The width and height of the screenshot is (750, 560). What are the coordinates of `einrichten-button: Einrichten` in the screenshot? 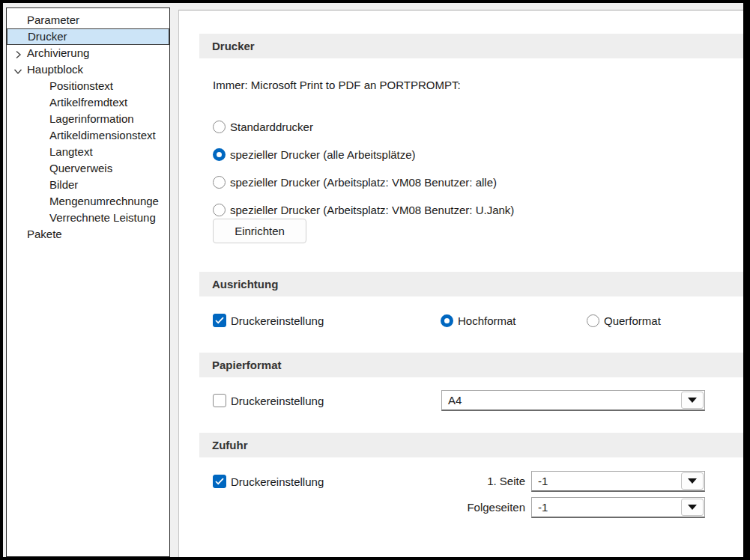 It's located at (259, 231).